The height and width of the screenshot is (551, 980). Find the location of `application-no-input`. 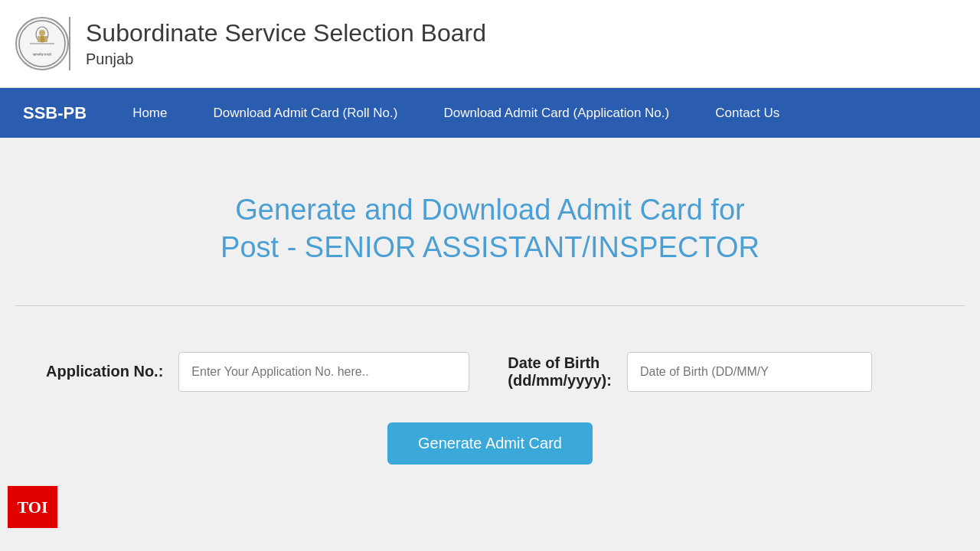

application-no-input is located at coordinates (324, 372).